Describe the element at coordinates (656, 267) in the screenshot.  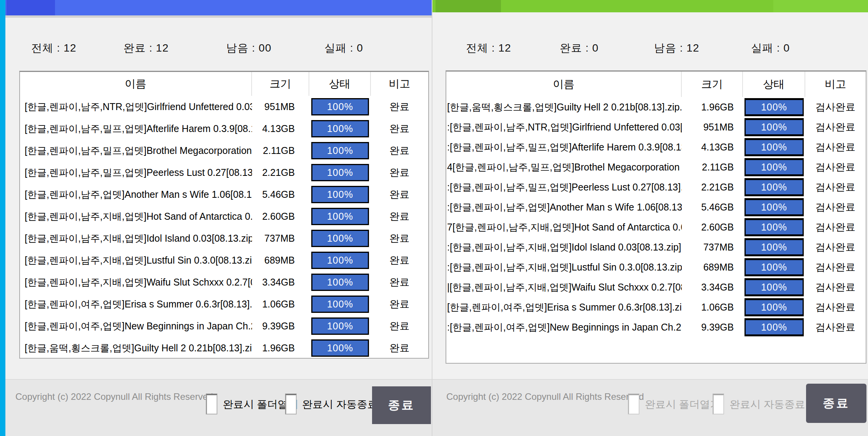
I see `table-row: :[한글,렌파이,남주,지배,업뎃]Lustful Sin 0.3.0[08.1…` at that location.